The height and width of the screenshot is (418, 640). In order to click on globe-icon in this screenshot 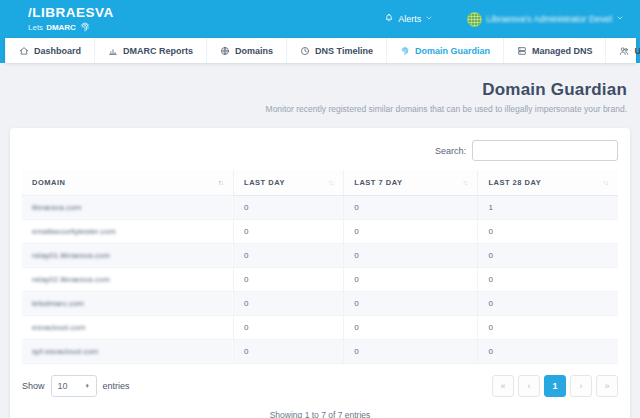, I will do `click(225, 51)`.